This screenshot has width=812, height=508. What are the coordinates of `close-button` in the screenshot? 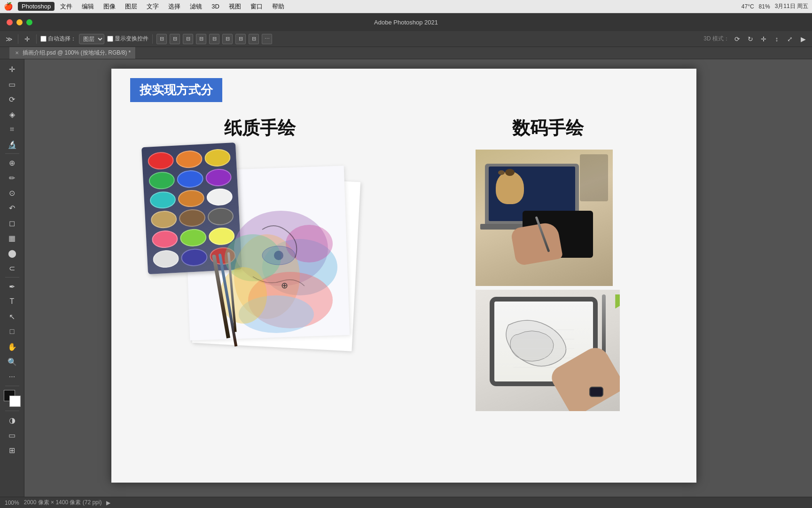 It's located at (9, 23).